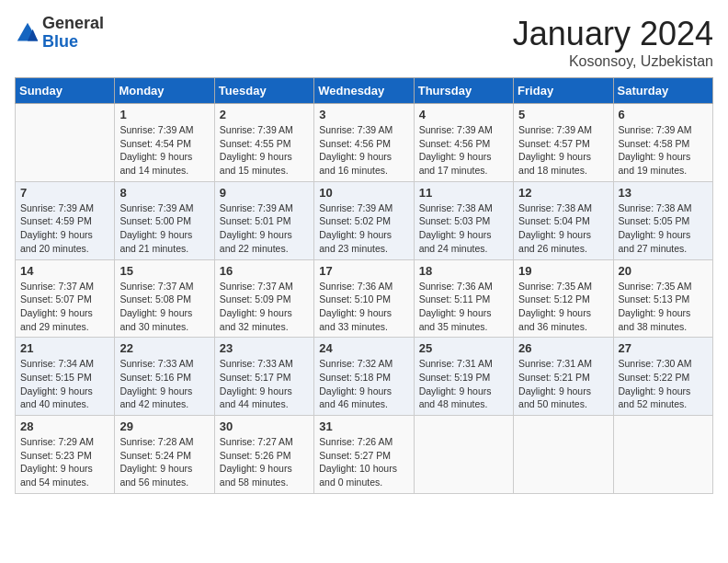 Image resolution: width=728 pixels, height=563 pixels. I want to click on calendar-cell: 31Sunrise: 7:26 AM Sunset: 5:27 PM Dayli…, so click(364, 454).